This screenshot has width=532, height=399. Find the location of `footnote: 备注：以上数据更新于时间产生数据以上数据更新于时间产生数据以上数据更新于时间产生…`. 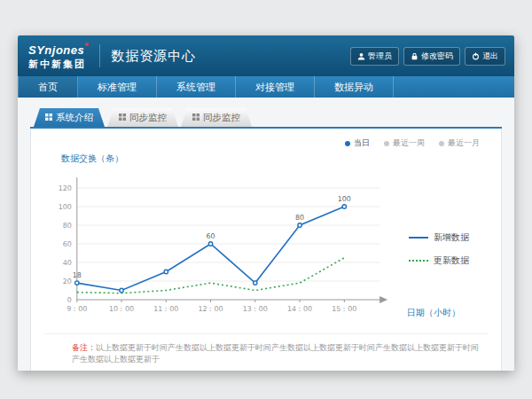

footnote: 备注：以上数据更新于时间产生数据以上数据更新于时间产生数据以上数据更新于时间产生… is located at coordinates (266, 352).